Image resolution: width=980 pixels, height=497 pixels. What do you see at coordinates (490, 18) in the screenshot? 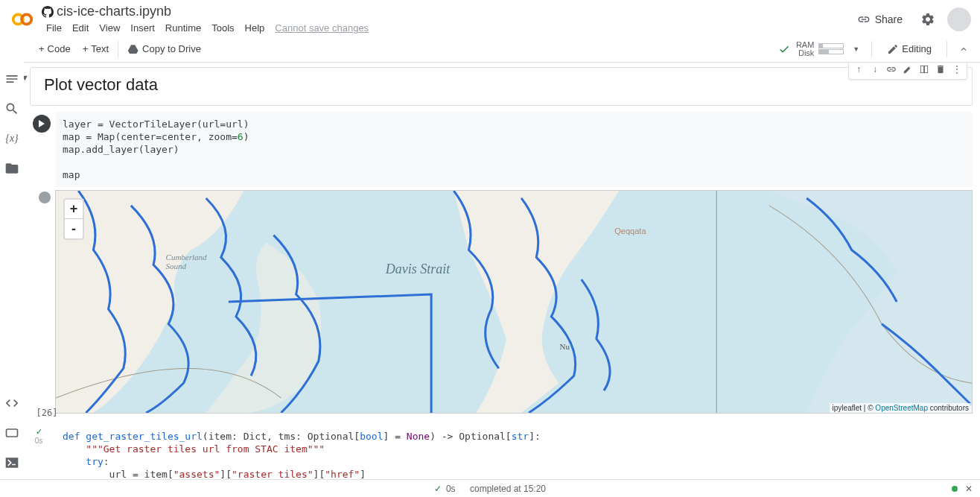
I see `header: cis-ice-charts.ipynb File Edit View Inse…` at bounding box center [490, 18].